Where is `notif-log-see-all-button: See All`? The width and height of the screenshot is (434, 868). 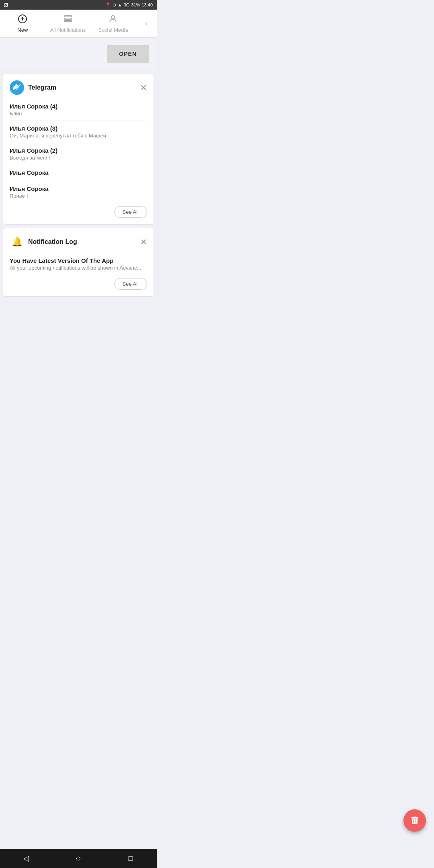
notif-log-see-all-button: See All is located at coordinates (131, 284).